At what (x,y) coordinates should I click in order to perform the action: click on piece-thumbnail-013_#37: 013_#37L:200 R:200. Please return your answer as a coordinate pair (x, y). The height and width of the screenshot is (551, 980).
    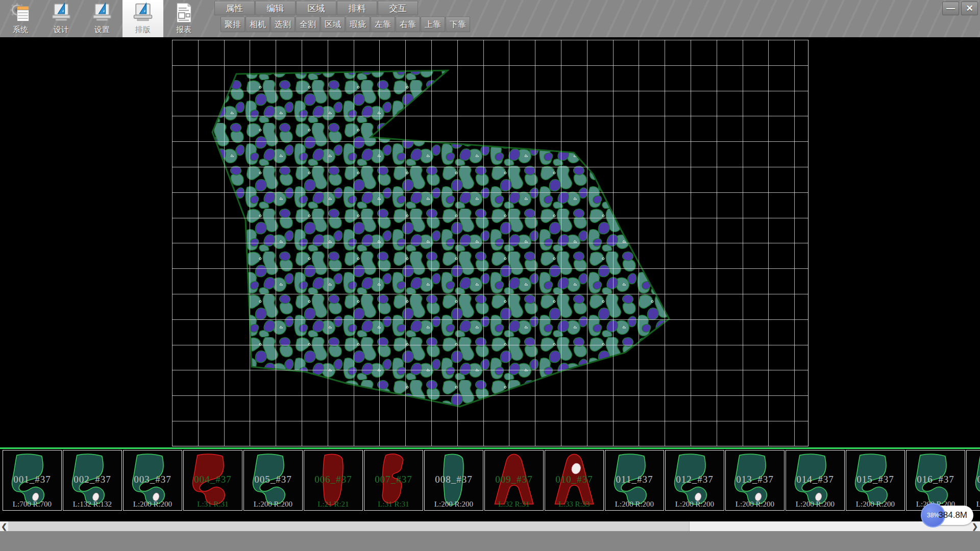
    Looking at the image, I should click on (755, 481).